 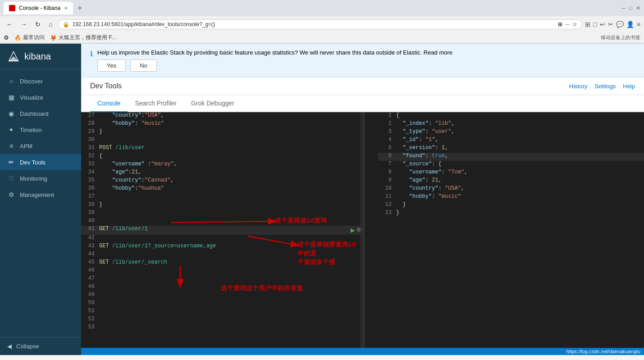 I want to click on mobile-bookmarks: 移动设备上的书签, so click(x=621, y=38).